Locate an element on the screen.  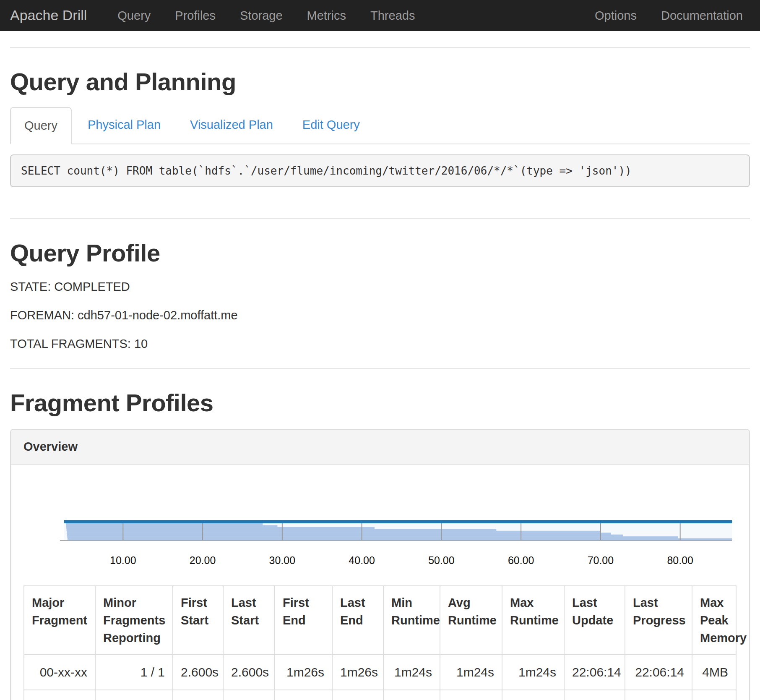
table-cell: 2.822s is located at coordinates (198, 695).